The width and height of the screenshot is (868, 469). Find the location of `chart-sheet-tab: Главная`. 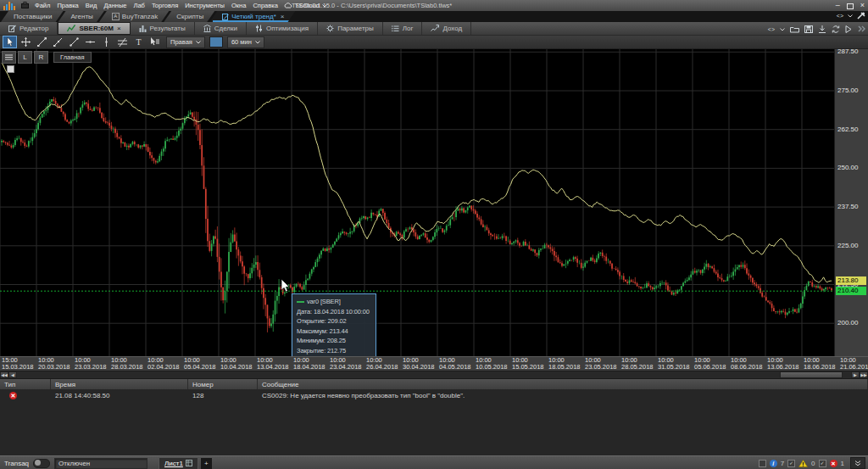

chart-sheet-tab: Главная is located at coordinates (73, 58).